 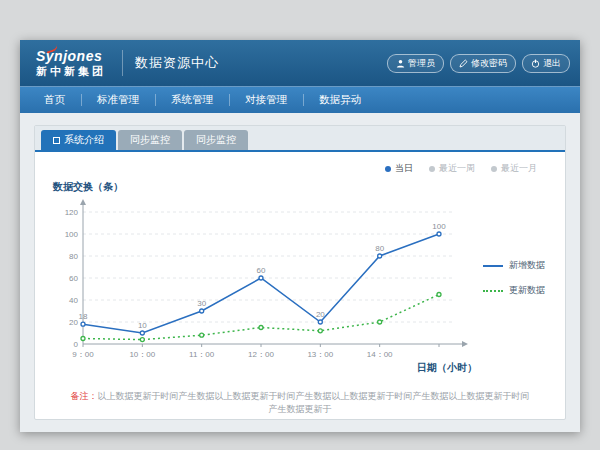 I want to click on logo-company: 新中新集团, so click(x=71, y=72).